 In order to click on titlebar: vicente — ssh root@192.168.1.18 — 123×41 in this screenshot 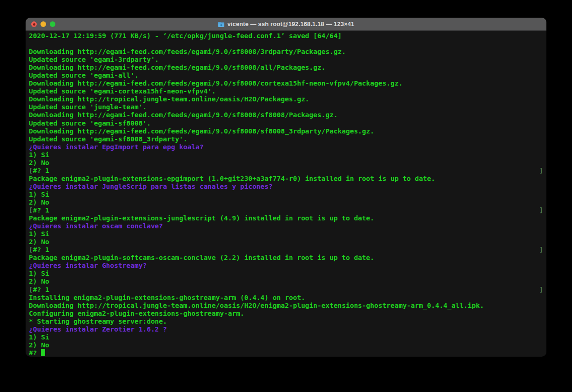, I will do `click(286, 24)`.